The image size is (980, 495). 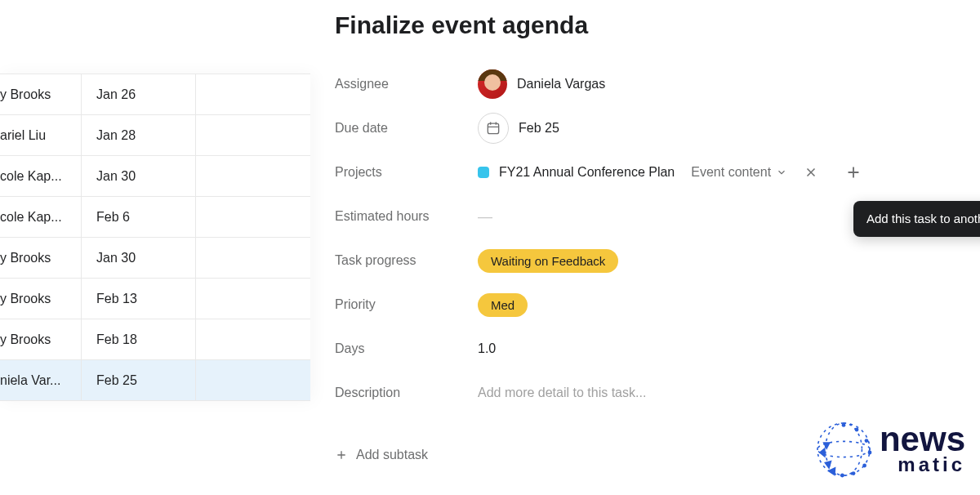 What do you see at coordinates (731, 172) in the screenshot?
I see `project-section-label: Event content` at bounding box center [731, 172].